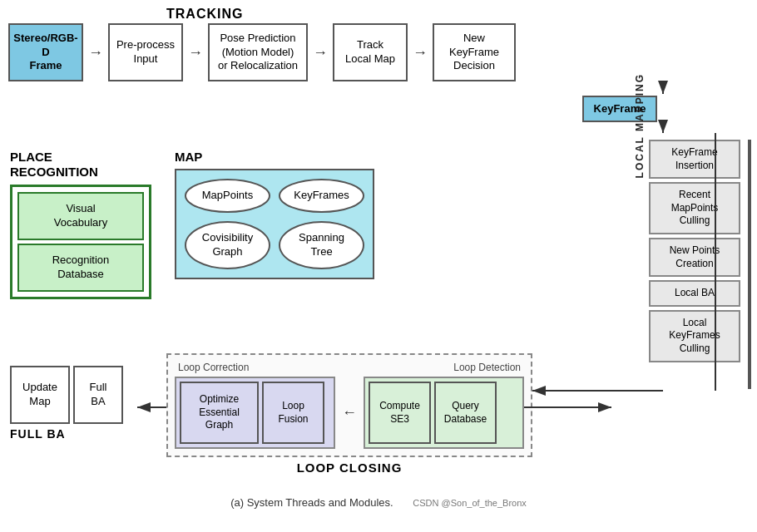  I want to click on caption: (a) System Threads and Modules. CSDN @So…, so click(378, 502).